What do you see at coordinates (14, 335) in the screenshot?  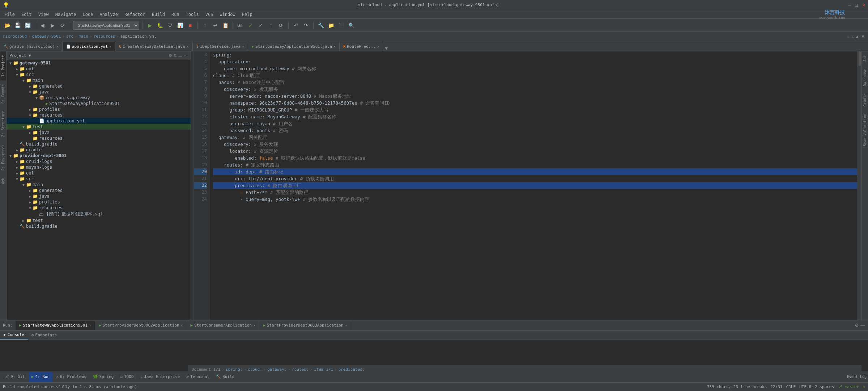 I see `run-sub-console: ▶ Console` at bounding box center [14, 335].